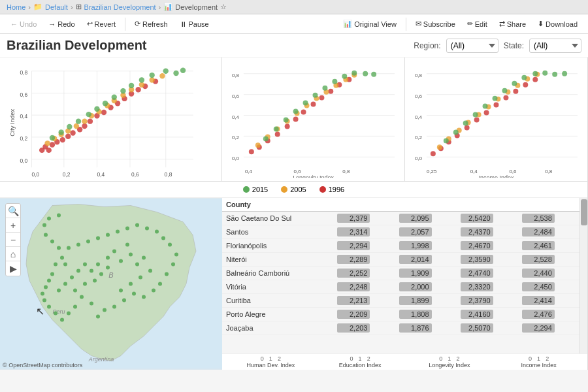 Image resolution: width=588 pixels, height=392 pixels. Describe the element at coordinates (426, 301) in the screenshot. I see `cell-v2: 1,899` at that location.